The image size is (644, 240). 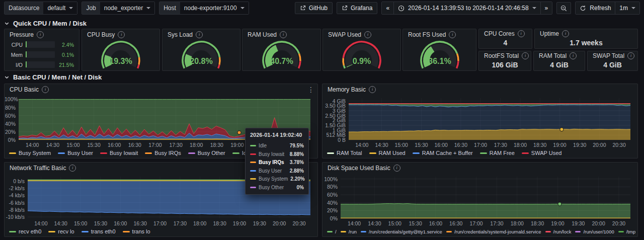 What do you see at coordinates (214, 8) in the screenshot?
I see `variable-host-value: node-exporter:9100` at bounding box center [214, 8].